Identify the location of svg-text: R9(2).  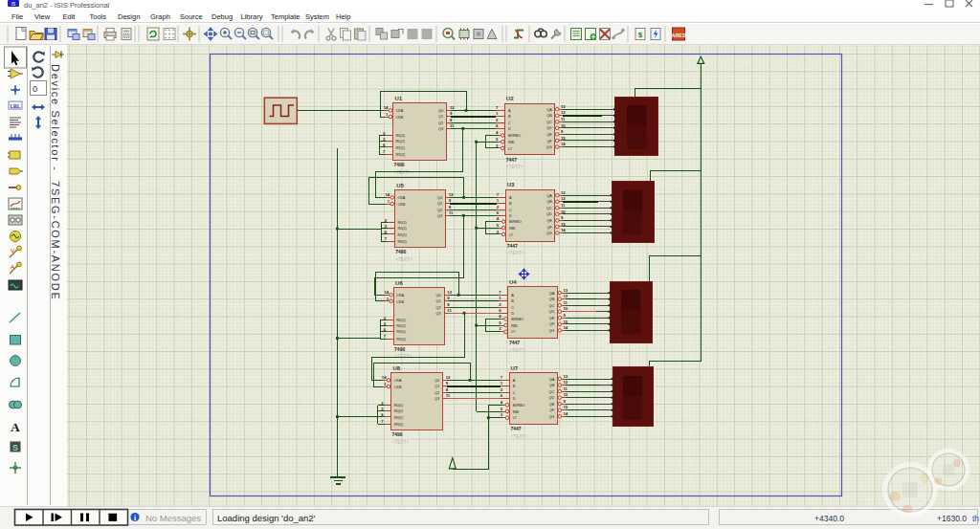
(401, 155).